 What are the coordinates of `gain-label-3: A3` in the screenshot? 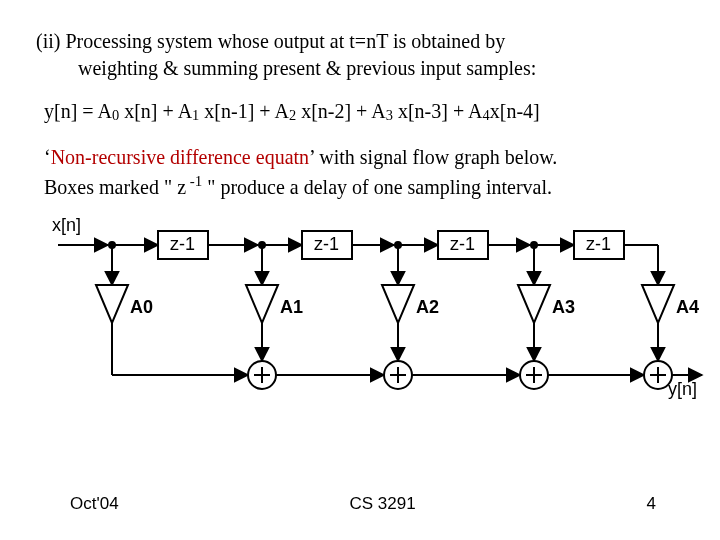 It's located at (564, 307).